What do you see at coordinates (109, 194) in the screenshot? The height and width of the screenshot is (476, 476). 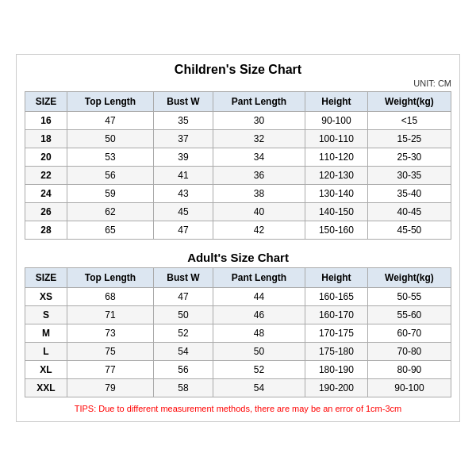 I see `table-cell: 59` at bounding box center [109, 194].